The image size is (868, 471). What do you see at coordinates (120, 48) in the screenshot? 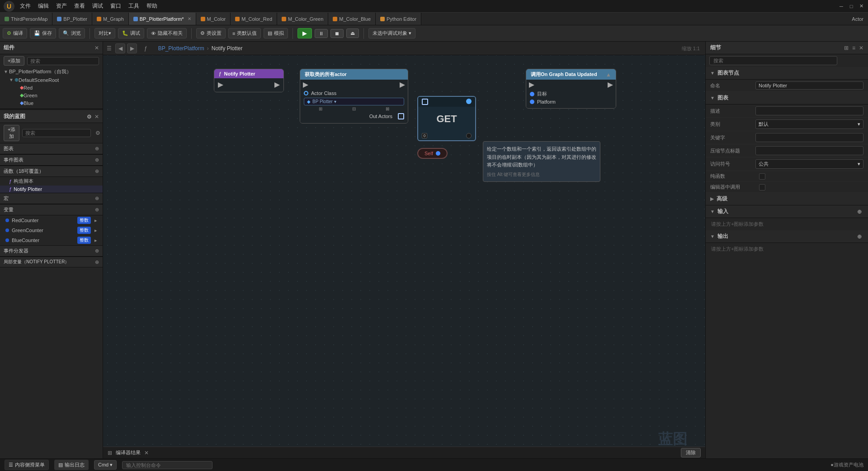
I see `nav-back: ◀` at bounding box center [120, 48].